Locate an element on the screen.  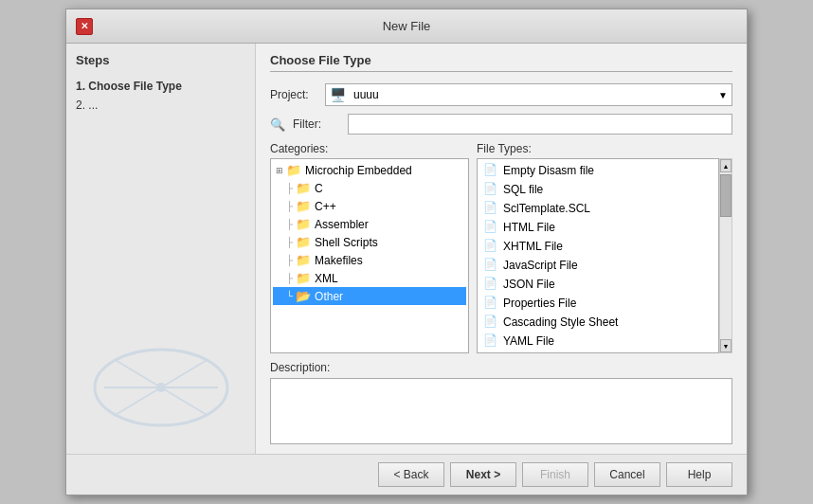
filetype-javascript: 📄 JavaScript File is located at coordinates (598, 265).